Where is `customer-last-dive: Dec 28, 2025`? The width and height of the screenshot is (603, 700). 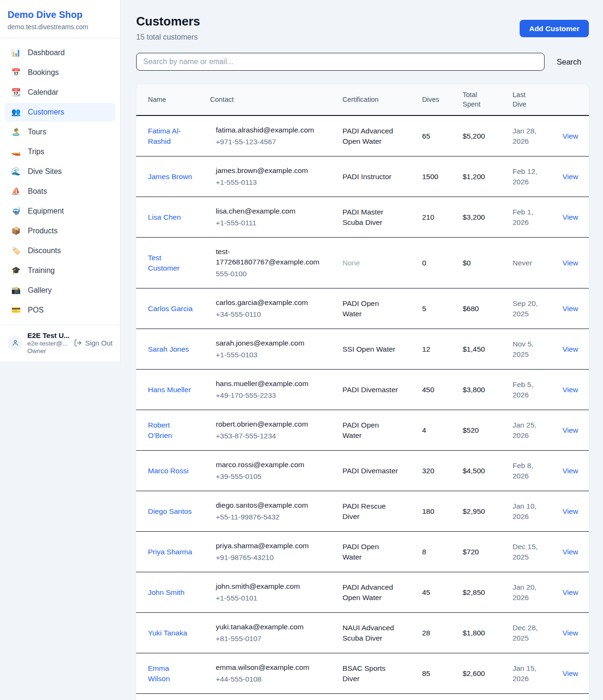
customer-last-dive: Dec 28, 2025 is located at coordinates (532, 633).